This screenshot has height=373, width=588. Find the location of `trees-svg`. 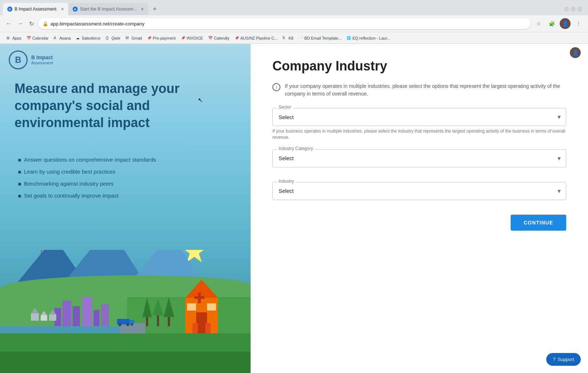

trees-svg is located at coordinates (160, 312).